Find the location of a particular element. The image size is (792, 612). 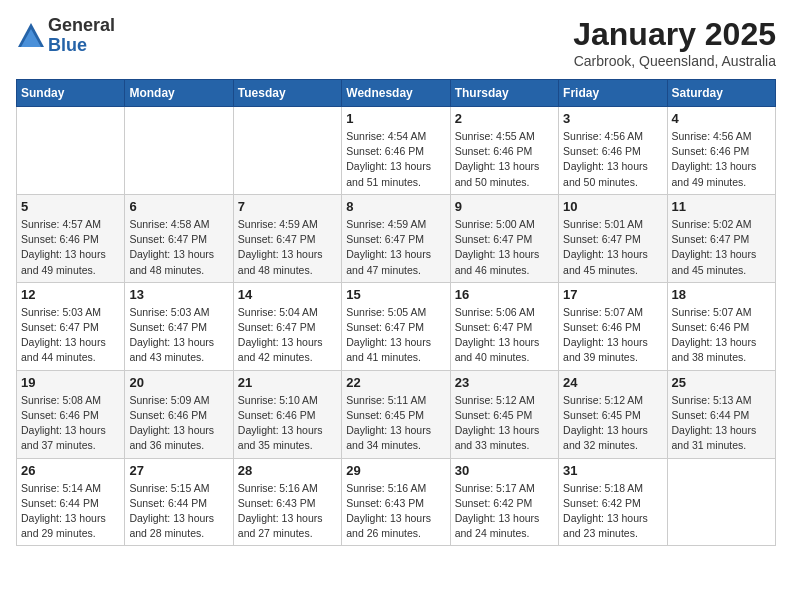

day-info: Sunrise: 5:13 AM Sunset: 6:44 PM Dayligh… is located at coordinates (722, 424).